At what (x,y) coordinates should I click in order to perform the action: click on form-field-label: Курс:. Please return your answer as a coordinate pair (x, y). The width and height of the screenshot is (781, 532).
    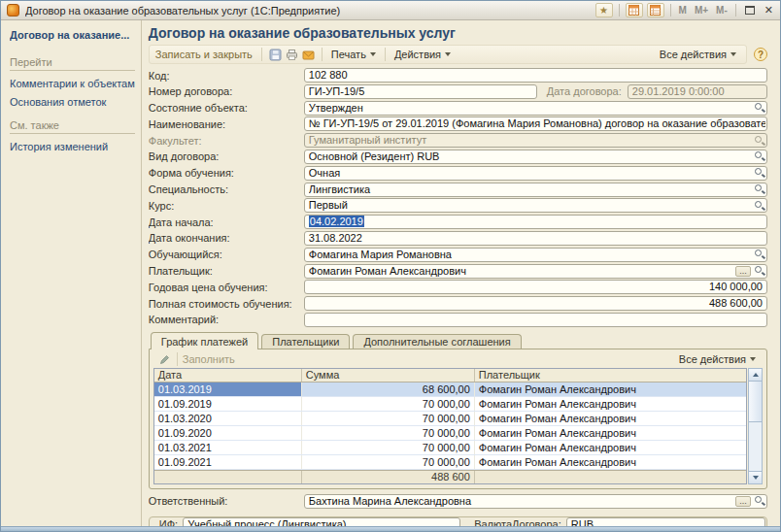
    Looking at the image, I should click on (226, 206).